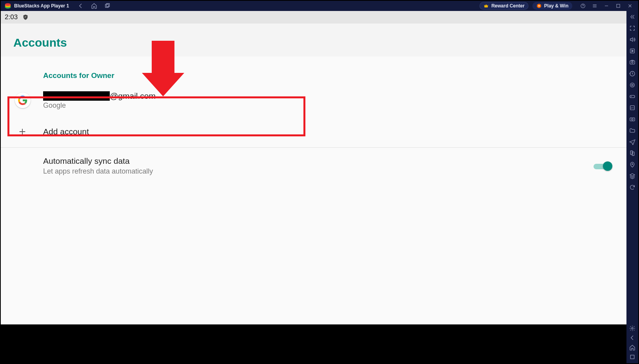 The image size is (639, 364). I want to click on toggle-thumb, so click(608, 166).